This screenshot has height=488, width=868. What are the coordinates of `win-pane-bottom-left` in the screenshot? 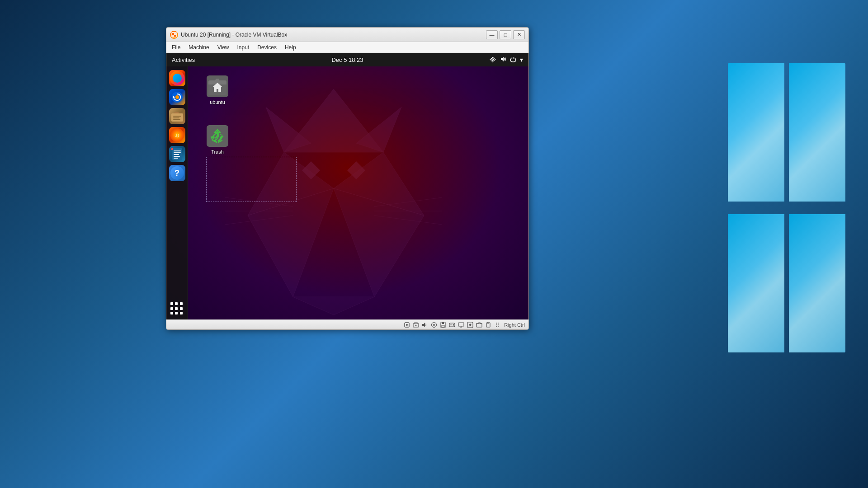 It's located at (756, 283).